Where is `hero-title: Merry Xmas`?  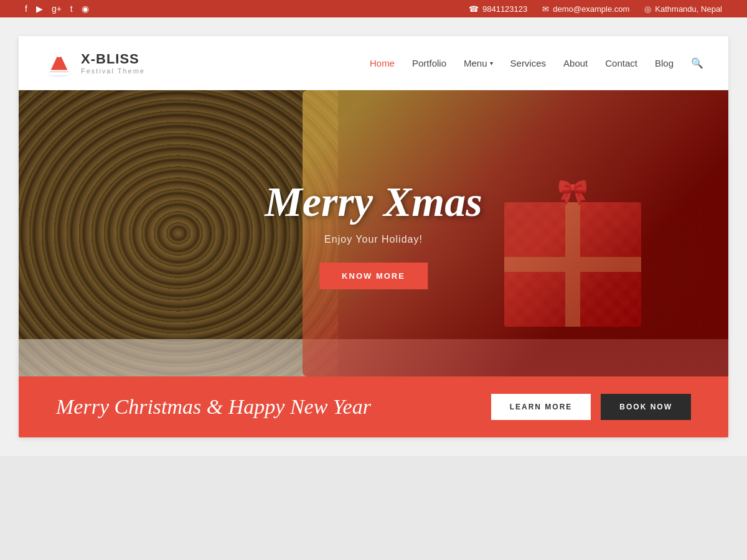 hero-title: Merry Xmas is located at coordinates (374, 202).